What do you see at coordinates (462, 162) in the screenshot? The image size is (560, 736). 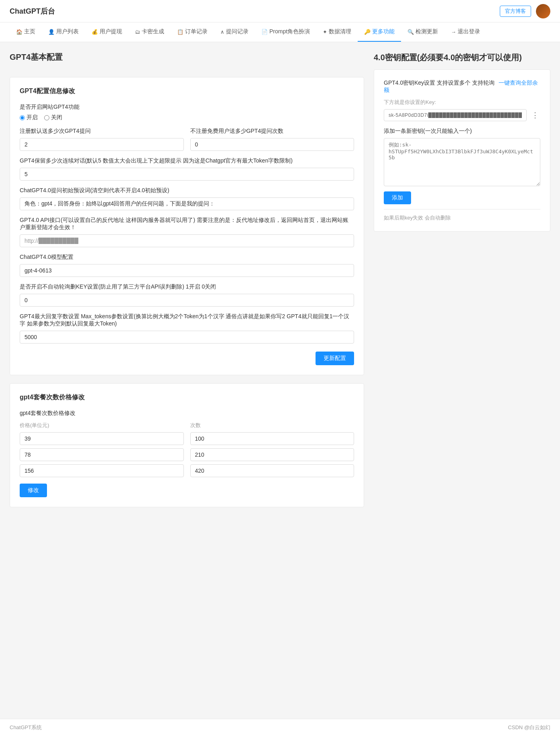 I see `add-key-textarea` at bounding box center [462, 162].